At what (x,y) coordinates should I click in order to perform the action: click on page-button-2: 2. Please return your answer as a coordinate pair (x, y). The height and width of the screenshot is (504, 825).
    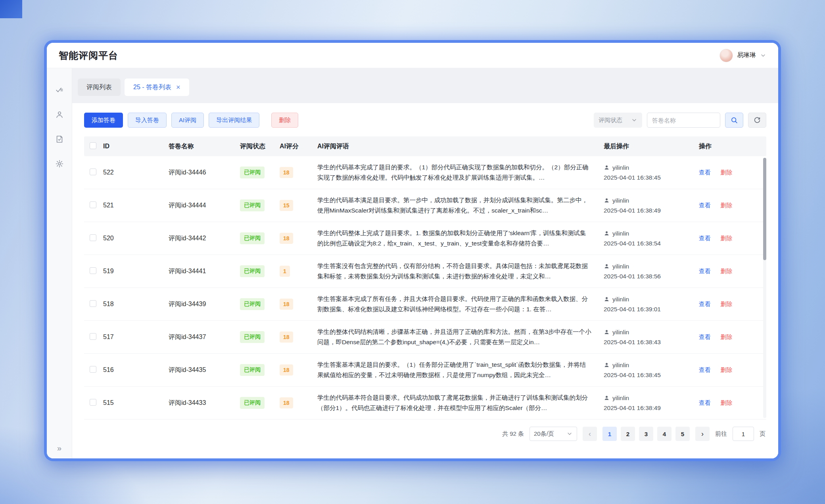
    Looking at the image, I should click on (628, 434).